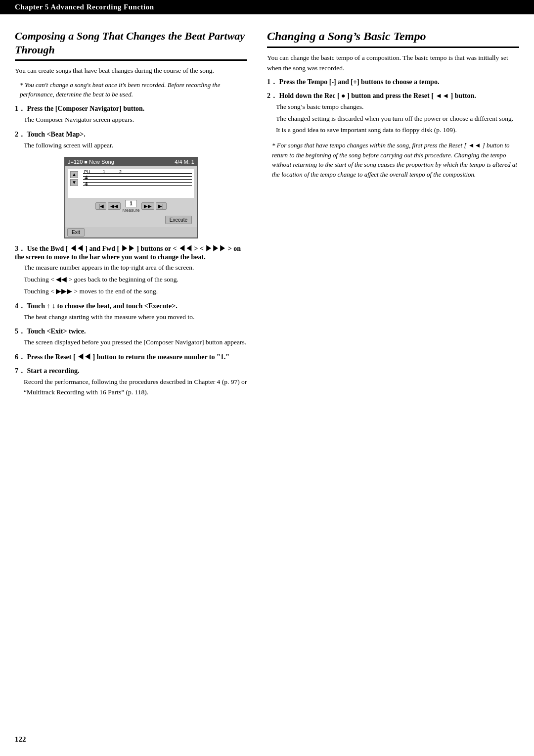 This screenshot has height=756, width=534. Describe the element at coordinates (20, 331) in the screenshot. I see `step-5-num: 5．` at that location.